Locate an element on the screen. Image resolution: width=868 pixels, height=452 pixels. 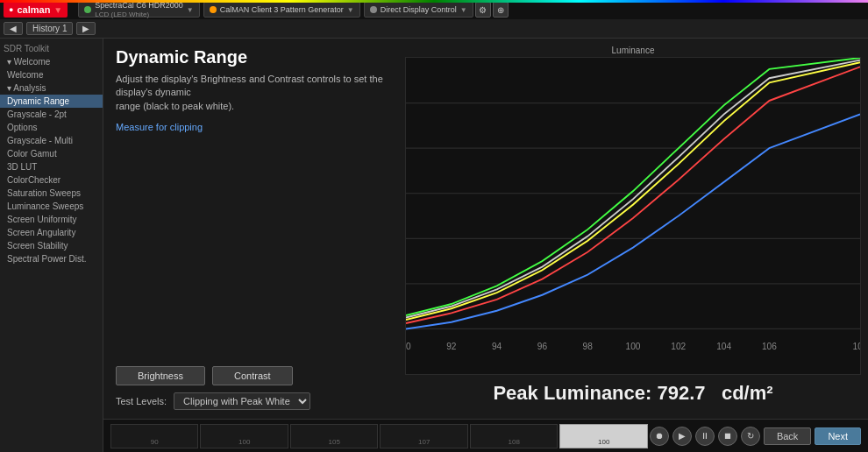
history-label: History 1 is located at coordinates (49, 28).